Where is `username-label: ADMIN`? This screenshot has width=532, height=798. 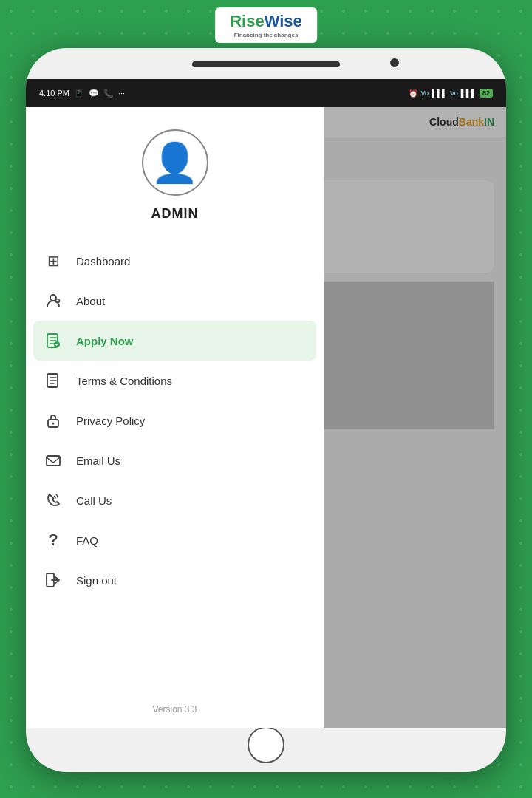 username-label: ADMIN is located at coordinates (175, 214).